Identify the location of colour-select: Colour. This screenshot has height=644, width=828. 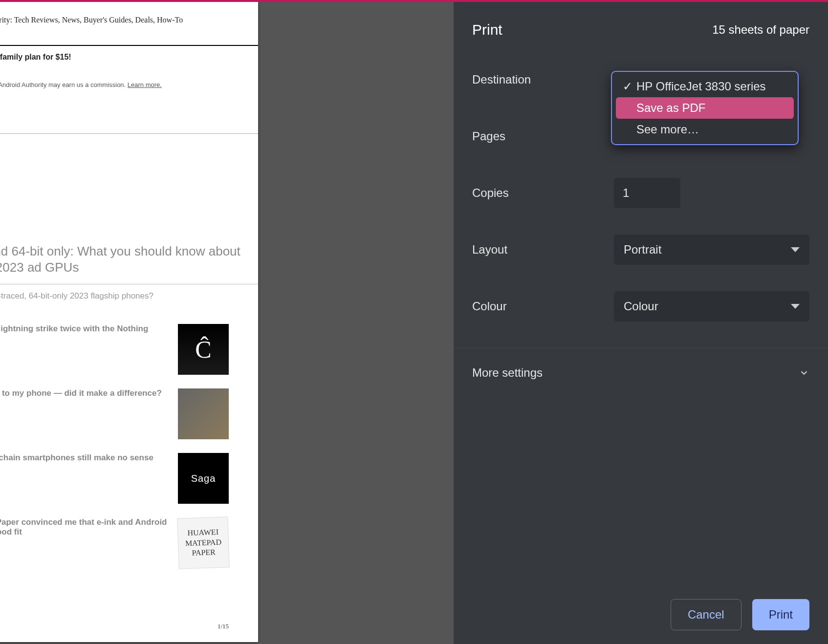
(712, 306).